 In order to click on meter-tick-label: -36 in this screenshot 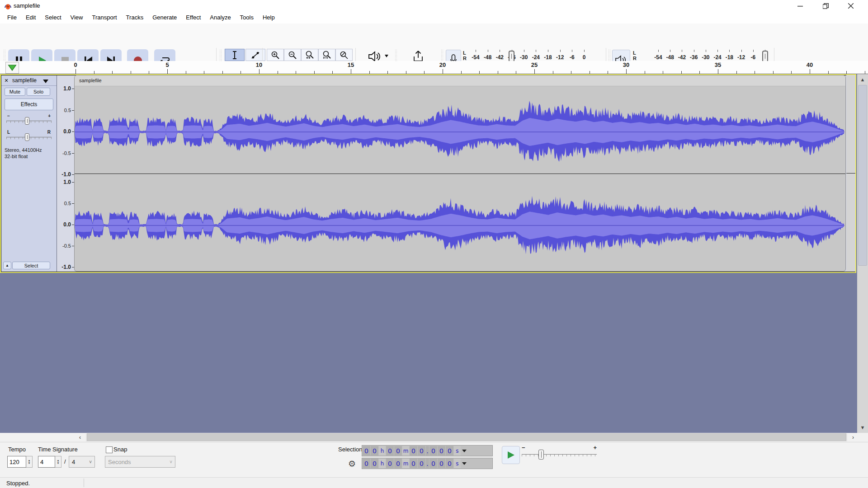, I will do `click(693, 57)`.